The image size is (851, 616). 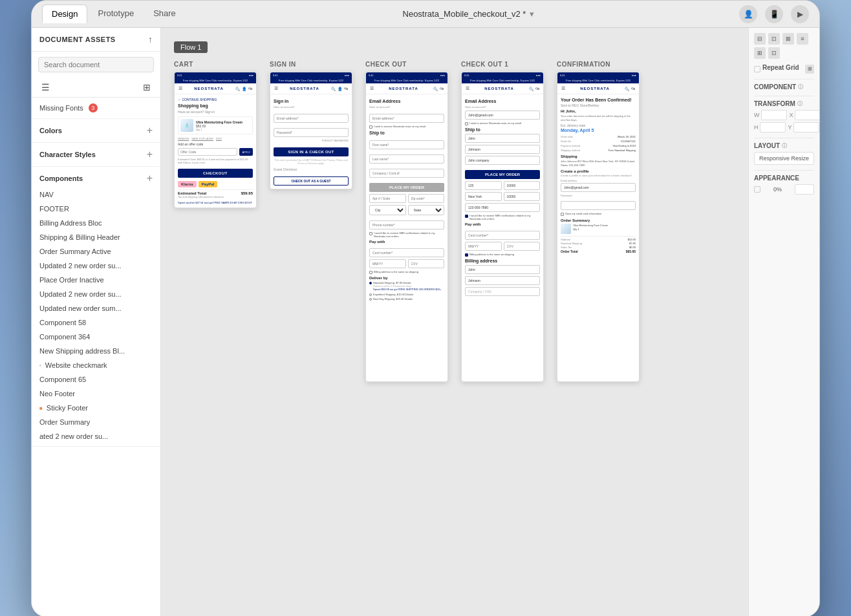 I want to click on cart-save: SAVE FOR LATER, so click(x=202, y=138).